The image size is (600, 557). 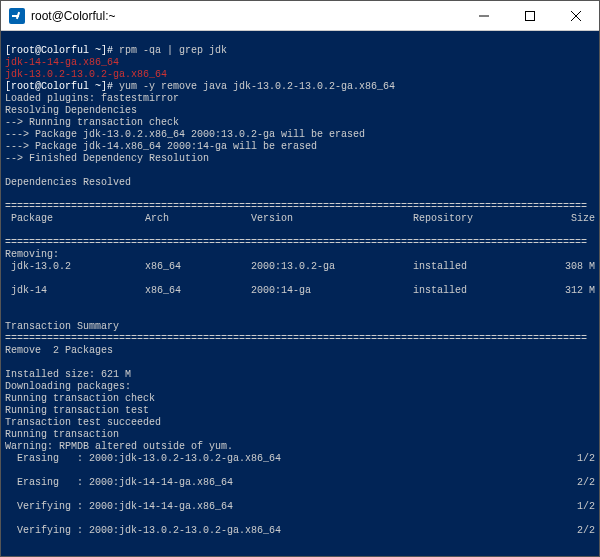 What do you see at coordinates (173, 50) in the screenshot?
I see `command-1: rpm -qa | grep jdk` at bounding box center [173, 50].